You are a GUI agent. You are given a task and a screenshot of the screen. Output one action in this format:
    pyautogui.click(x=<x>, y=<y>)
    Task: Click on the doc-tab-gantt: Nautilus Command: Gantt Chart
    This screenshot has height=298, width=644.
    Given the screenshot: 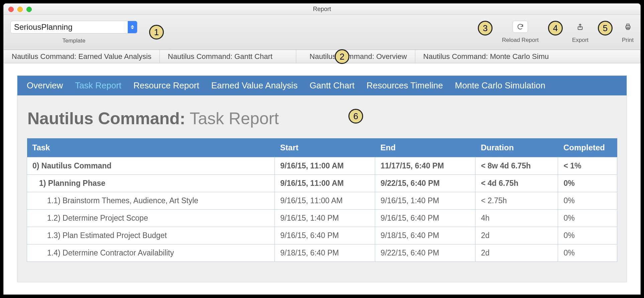 What is the action you would take?
    pyautogui.click(x=228, y=56)
    